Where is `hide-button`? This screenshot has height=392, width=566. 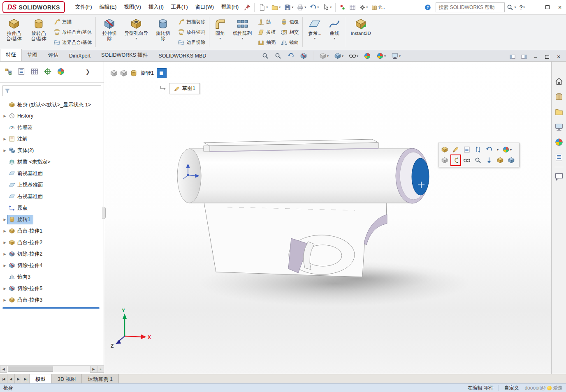 hide-button is located at coordinates (467, 160).